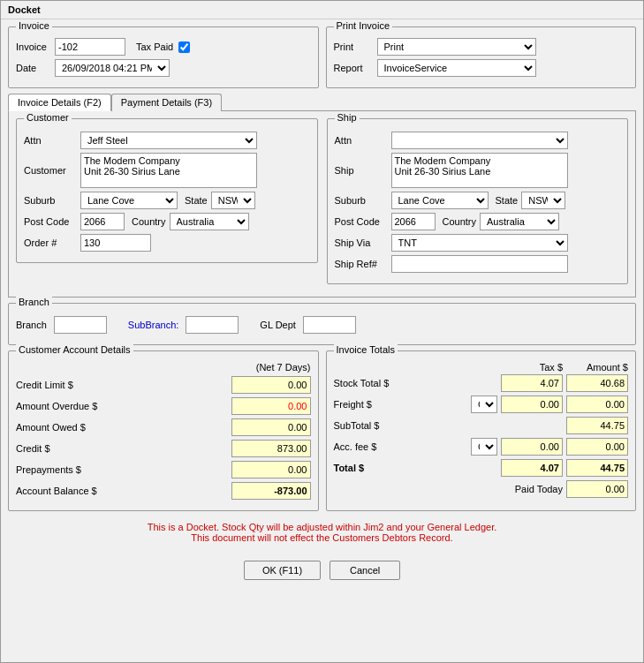 The height and width of the screenshot is (663, 644). I want to click on ship-state-select: NSW, so click(543, 200).